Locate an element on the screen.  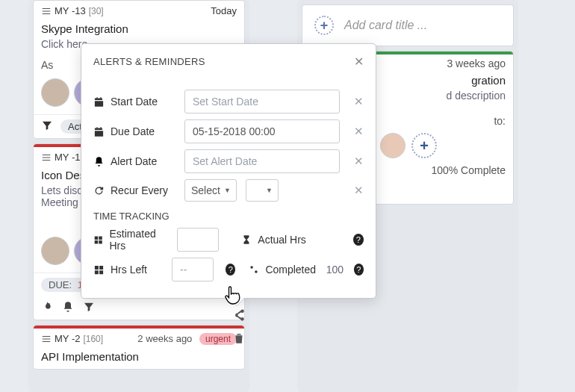
estimated-hrs-label: Estimated Hrs is located at coordinates (131, 240).